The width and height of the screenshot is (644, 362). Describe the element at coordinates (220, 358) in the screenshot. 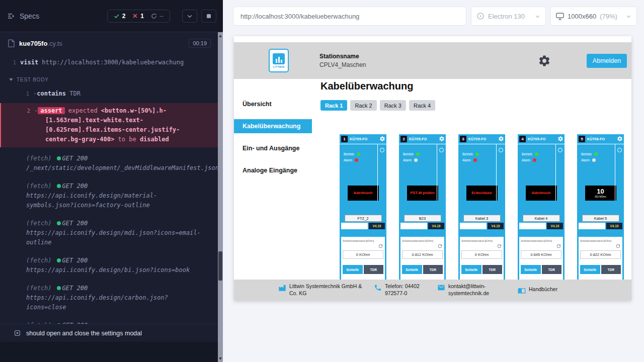

I see `scroll-down-arrow` at that location.